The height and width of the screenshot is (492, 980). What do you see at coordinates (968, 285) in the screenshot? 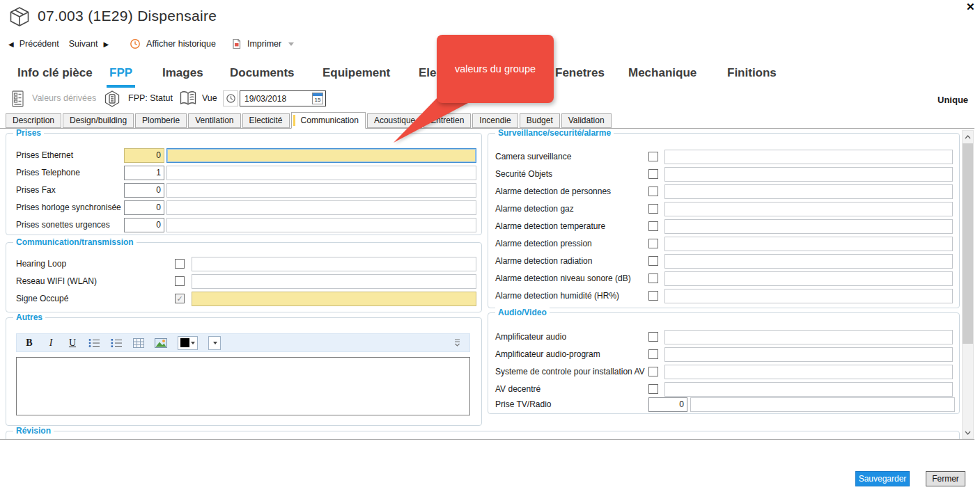
I see `vertical-scrollbar` at bounding box center [968, 285].